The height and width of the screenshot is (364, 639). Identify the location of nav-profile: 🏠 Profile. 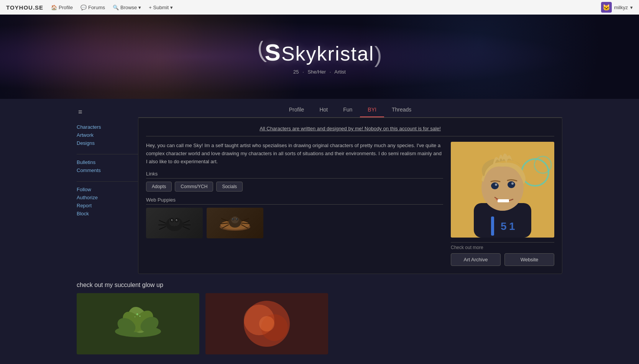
(62, 8).